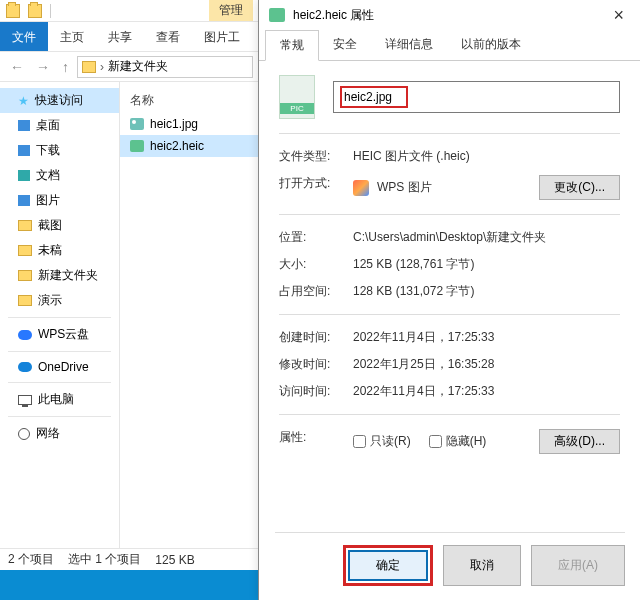 This screenshot has height=600, width=640. I want to click on nav-up-icon: ↑, so click(66, 67).